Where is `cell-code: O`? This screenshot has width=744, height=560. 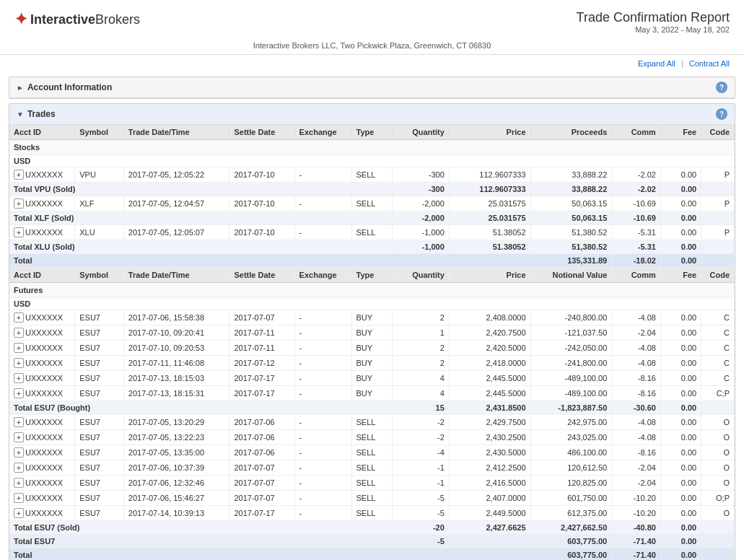 cell-code: O is located at coordinates (718, 423).